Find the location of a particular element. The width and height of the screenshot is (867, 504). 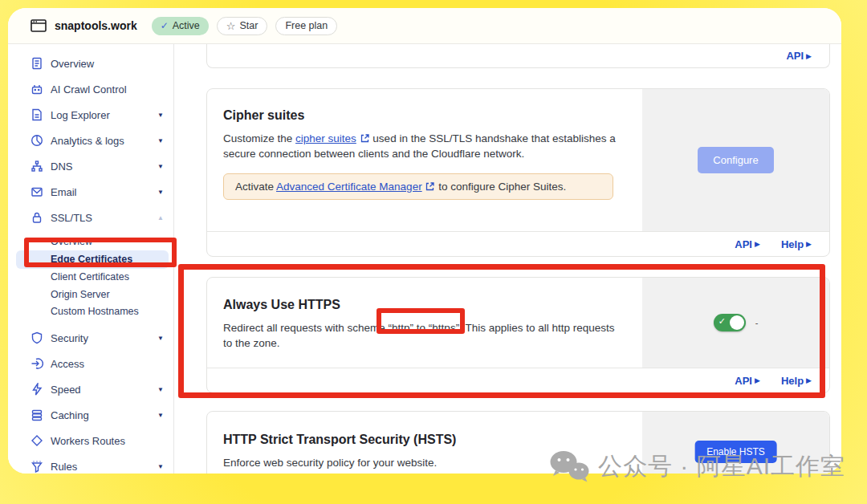

log-icon is located at coordinates (37, 115).